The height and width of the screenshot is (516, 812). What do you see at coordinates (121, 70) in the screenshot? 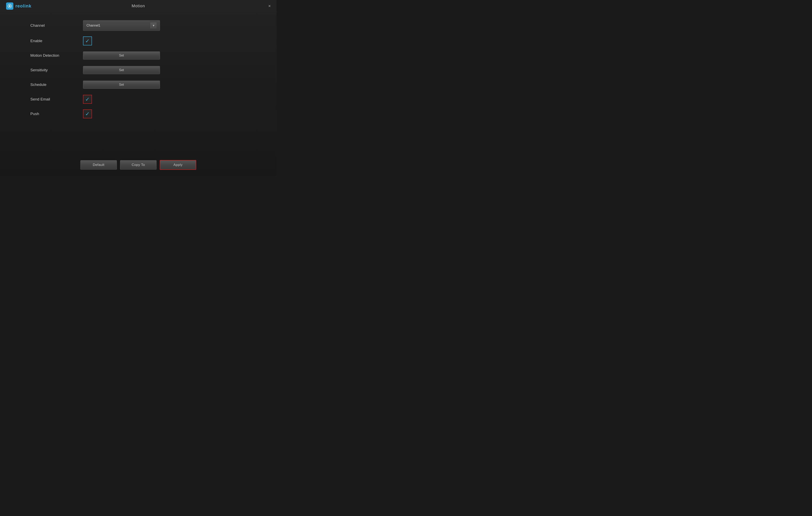
I see `sensitivity-control: Set` at bounding box center [121, 70].